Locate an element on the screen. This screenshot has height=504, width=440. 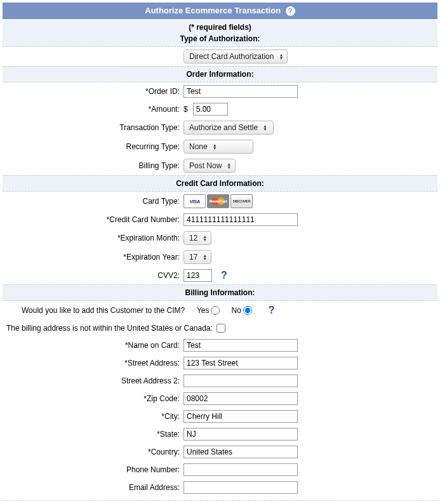
amount-label: *Amount: is located at coordinates (93, 109).